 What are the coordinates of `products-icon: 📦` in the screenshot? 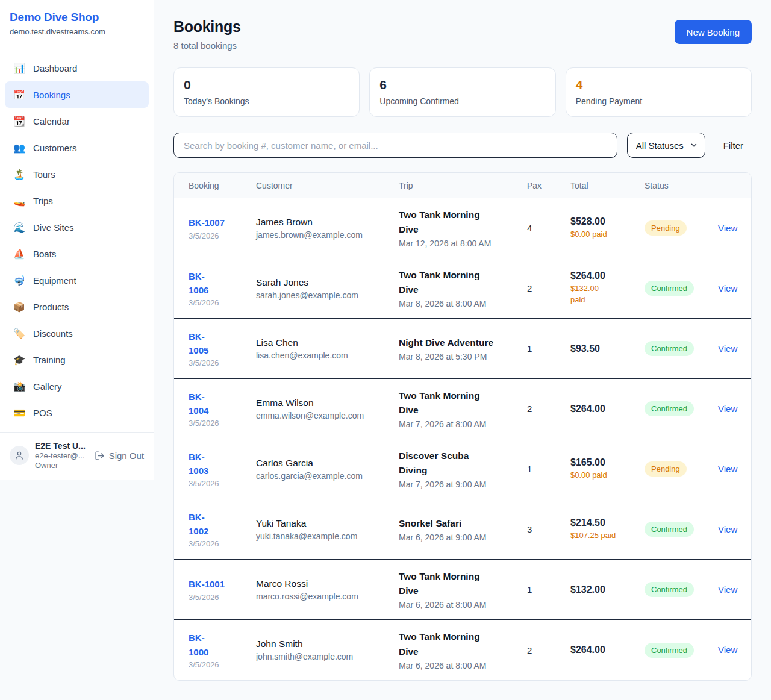 It's located at (19, 307).